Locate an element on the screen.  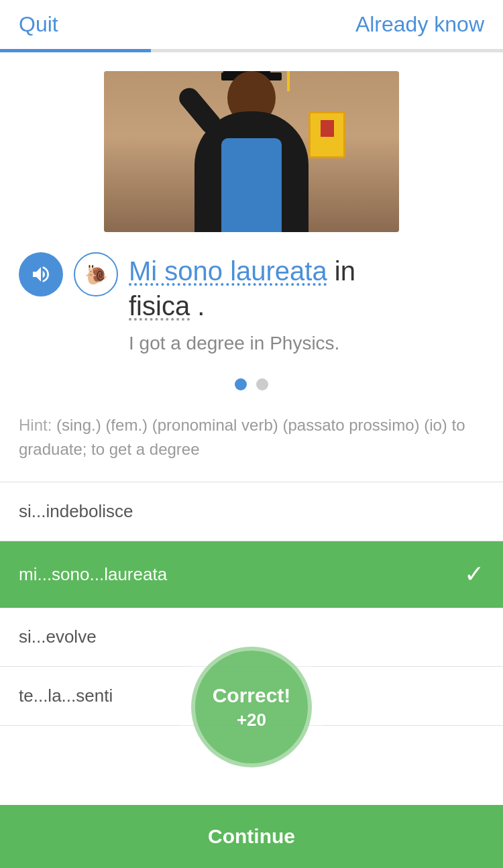
answer-item-1: si...indebolisce is located at coordinates (252, 512).